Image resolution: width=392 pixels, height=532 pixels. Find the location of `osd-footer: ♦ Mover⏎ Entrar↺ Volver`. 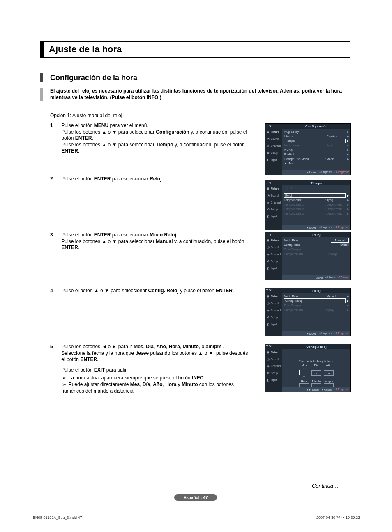

osd-footer: ♦ Mover⏎ Entrar↺ Volver is located at coordinates (316, 278).